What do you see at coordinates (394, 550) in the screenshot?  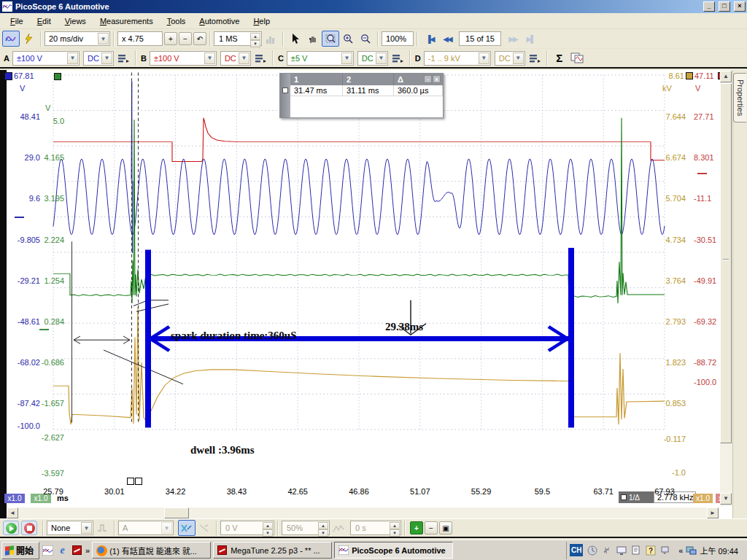 I see `task-button-picoscope: PicoScope 6 Automotive` at bounding box center [394, 550].